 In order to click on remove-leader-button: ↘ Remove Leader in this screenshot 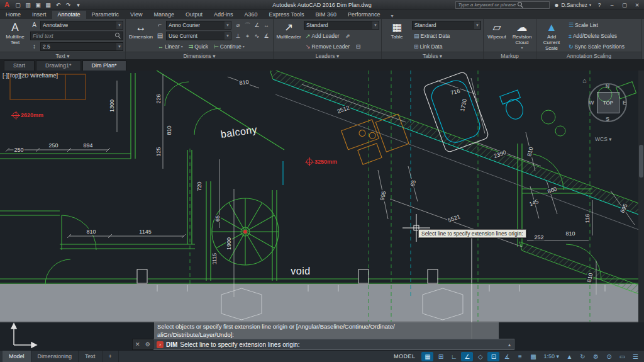, I will do `click(328, 47)`.